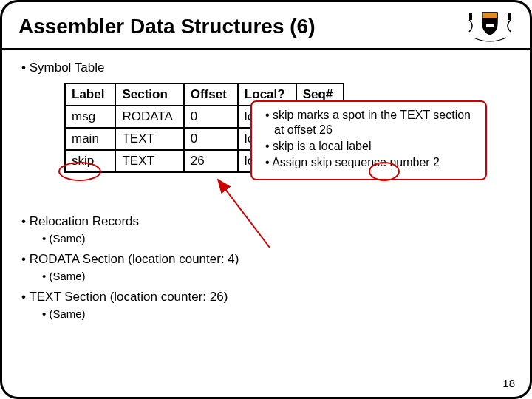  What do you see at coordinates (266, 304) in the screenshot?
I see `bullet-text-section: TEXT Section (location counter: 26) (Sam…` at bounding box center [266, 304].